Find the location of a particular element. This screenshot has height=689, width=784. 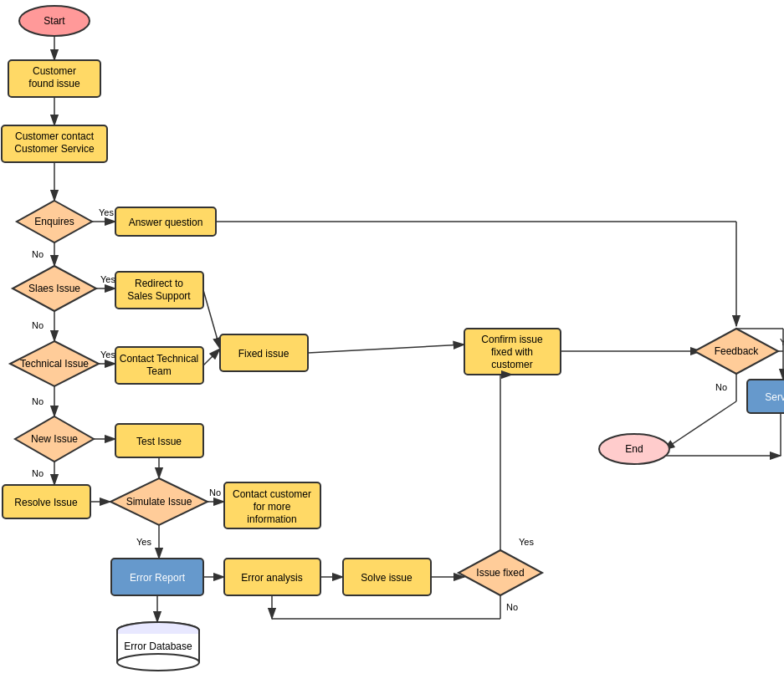

slaes-issue-label: Slaes Issue is located at coordinates (54, 288).